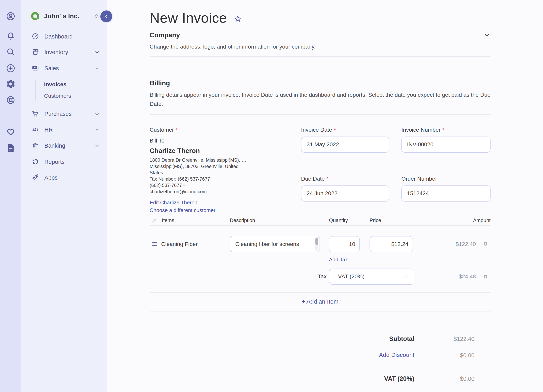 This screenshot has height=392, width=543. Describe the element at coordinates (225, 170) in the screenshot. I see `customer-block: Customer* Bill To Charlize Theron 1800 D…` at that location.